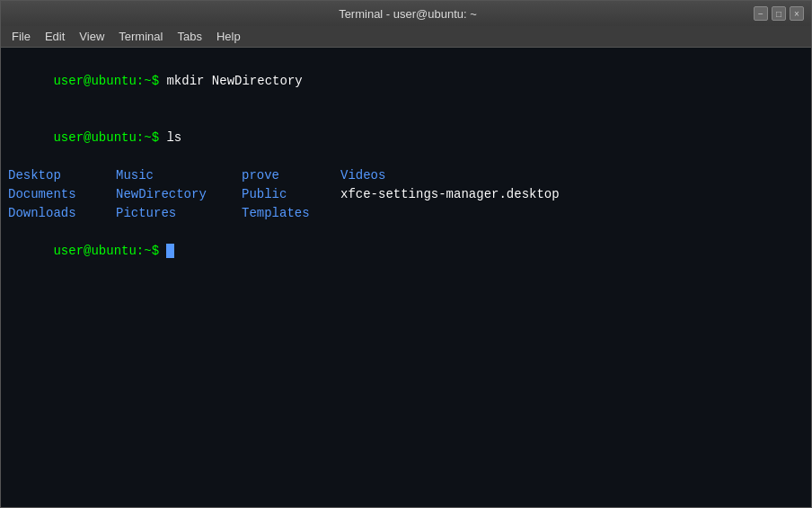 This screenshot has width=812, height=508. I want to click on ls-item-empty, so click(572, 214).